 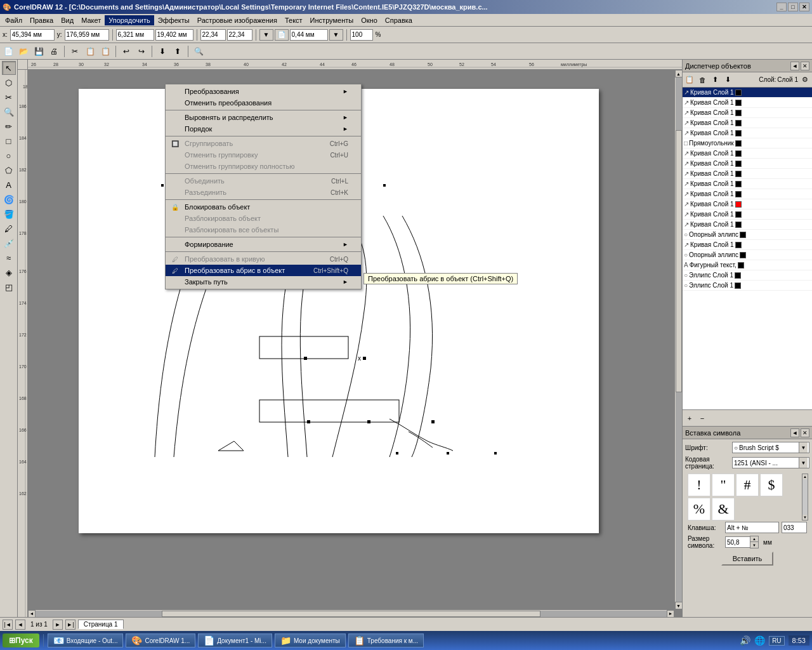 What do you see at coordinates (9, 126) in the screenshot?
I see `freehand-tool: ✏` at bounding box center [9, 126].